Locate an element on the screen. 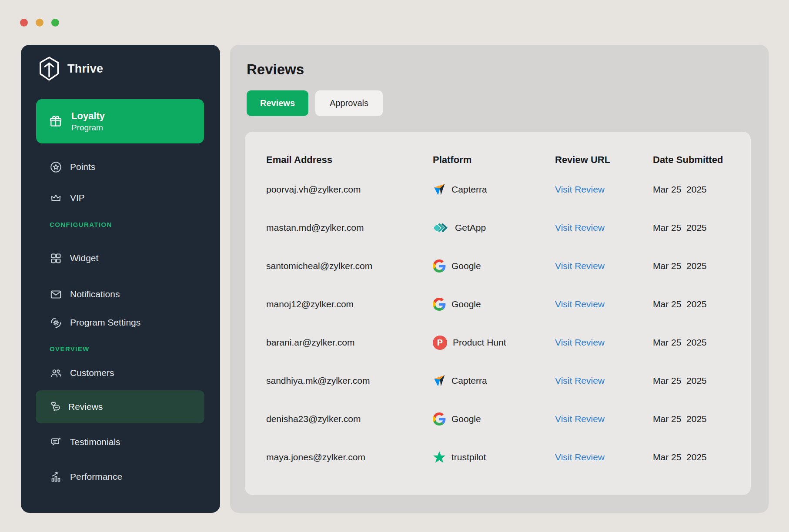  email-cell: mastan.md@zylker.com is located at coordinates (350, 228).